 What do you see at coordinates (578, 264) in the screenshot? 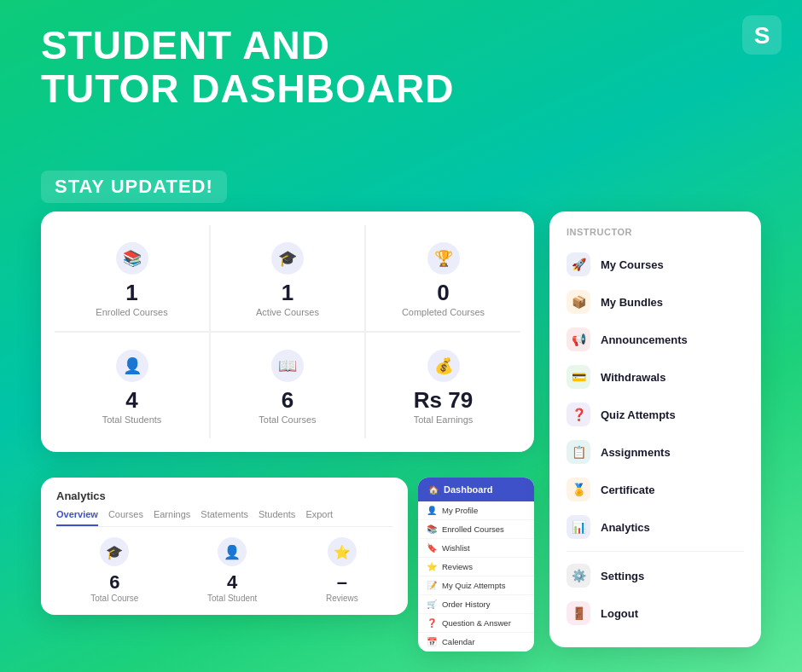
I see `panel-item-icon: 🚀` at bounding box center [578, 264].